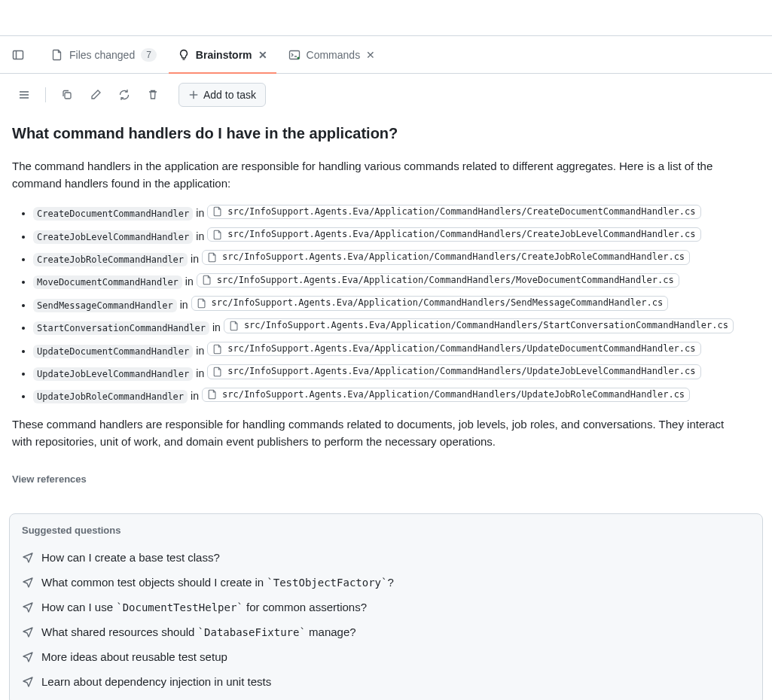 The image size is (772, 700). I want to click on handler-name: CreateJobRoleCommandHandler, so click(110, 260).